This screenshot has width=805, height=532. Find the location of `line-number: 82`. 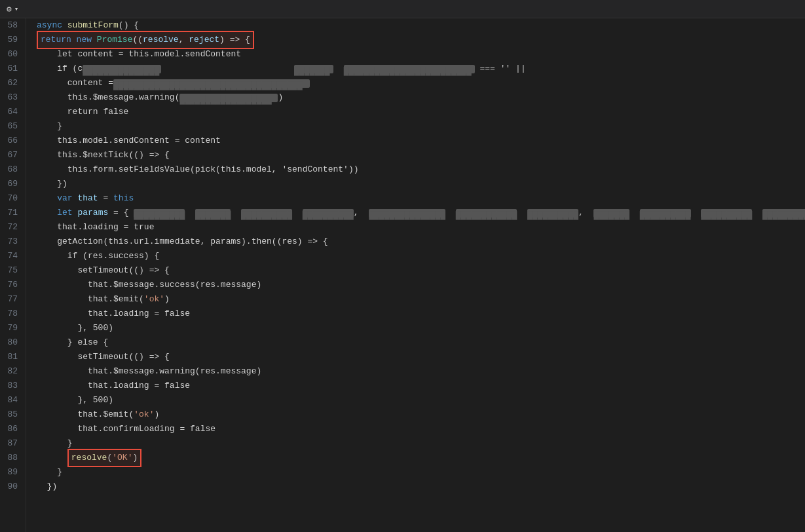

line-number: 82 is located at coordinates (12, 371).